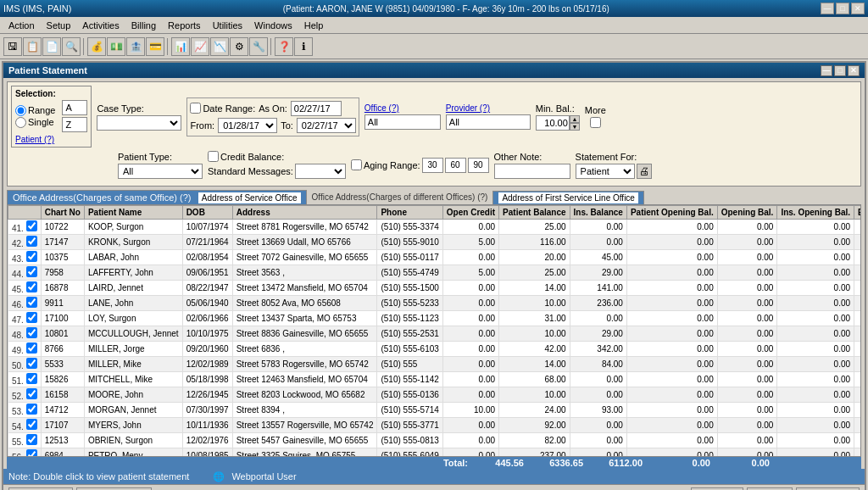 The image size is (868, 490). I want to click on minimize-btn: —, so click(827, 8).